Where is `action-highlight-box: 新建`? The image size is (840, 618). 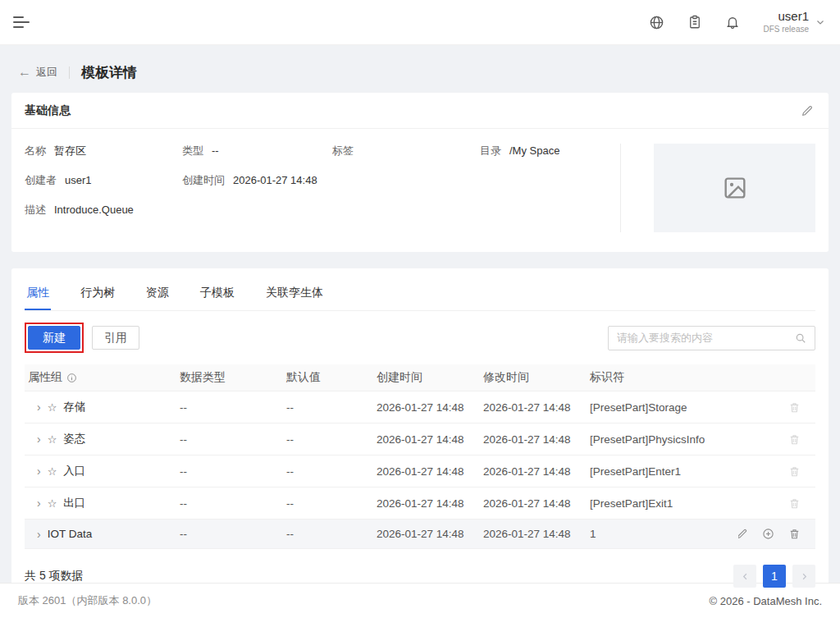
action-highlight-box: 新建 is located at coordinates (54, 338).